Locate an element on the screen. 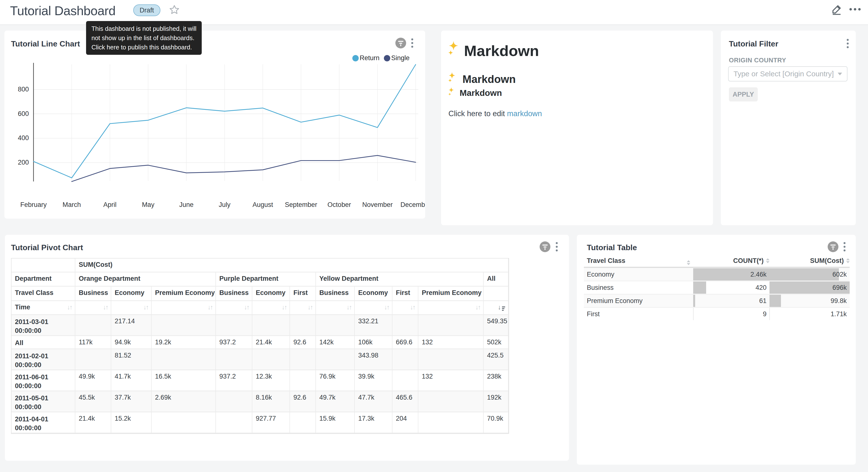  pivot-value-cell: 927.77 is located at coordinates (271, 423).